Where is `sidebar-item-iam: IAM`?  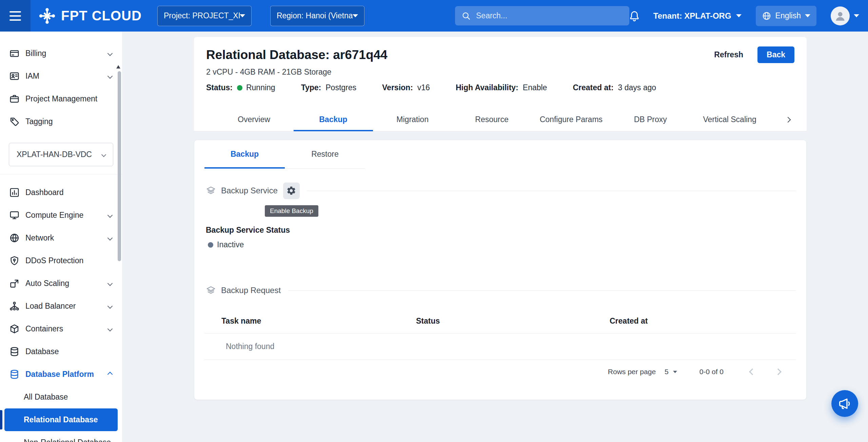 sidebar-item-iam: IAM is located at coordinates (61, 76).